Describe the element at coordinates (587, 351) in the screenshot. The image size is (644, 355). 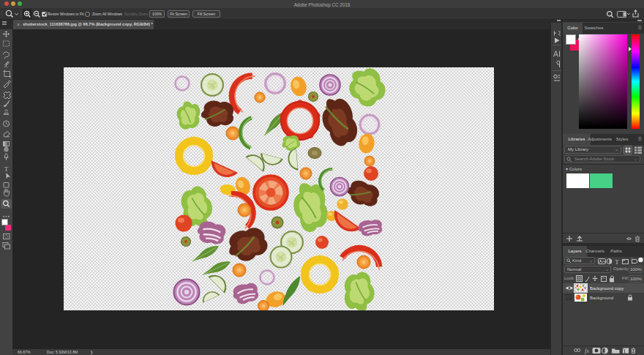
I see `svg-text: fx` at that location.